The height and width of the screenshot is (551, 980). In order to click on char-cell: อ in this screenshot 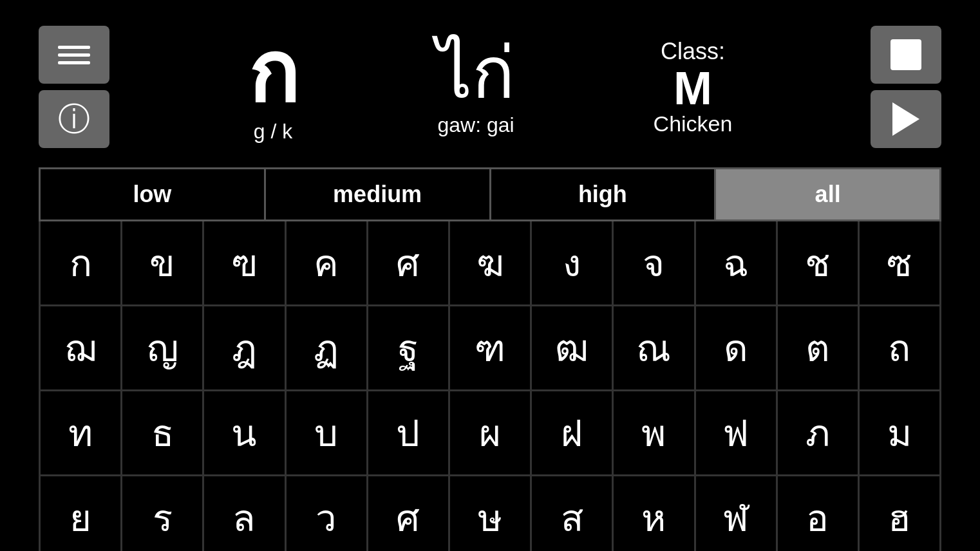, I will do `click(819, 514)`.